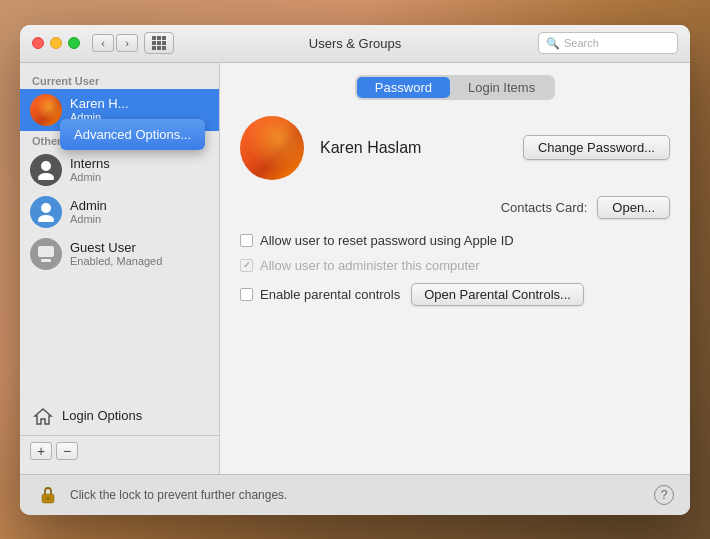  I want to click on reset-password-row: Allow user to reset password using Apple…, so click(455, 240).